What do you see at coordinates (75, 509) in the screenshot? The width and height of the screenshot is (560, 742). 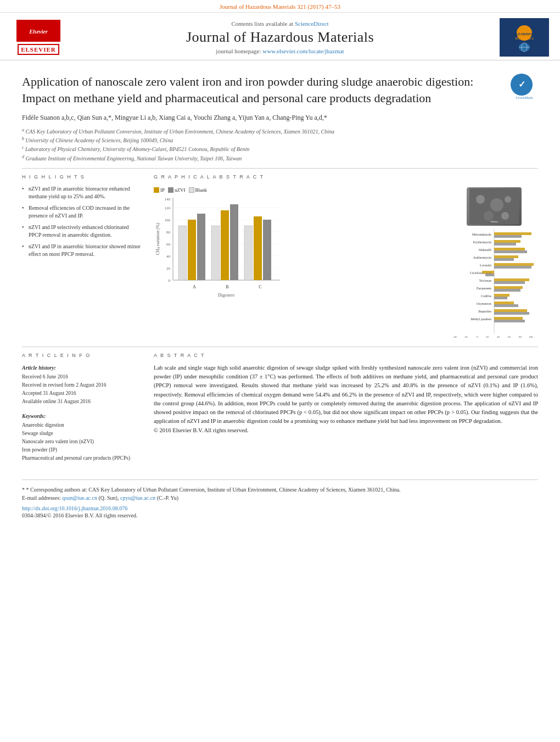 I see `doi-link: http://dx.doi.org/10.1016/j.jhazmat.2016…` at bounding box center [75, 509].